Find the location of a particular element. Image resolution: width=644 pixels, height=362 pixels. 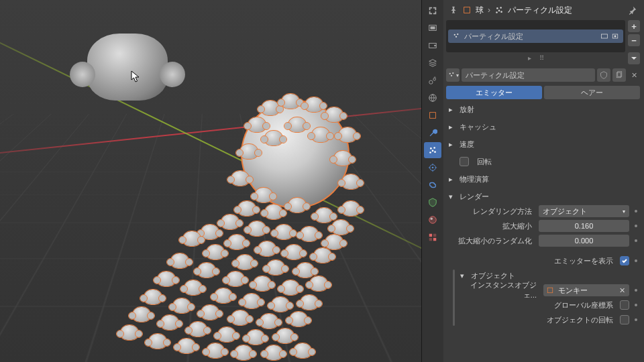

render-section-header: ▾レンダー is located at coordinates (543, 196).